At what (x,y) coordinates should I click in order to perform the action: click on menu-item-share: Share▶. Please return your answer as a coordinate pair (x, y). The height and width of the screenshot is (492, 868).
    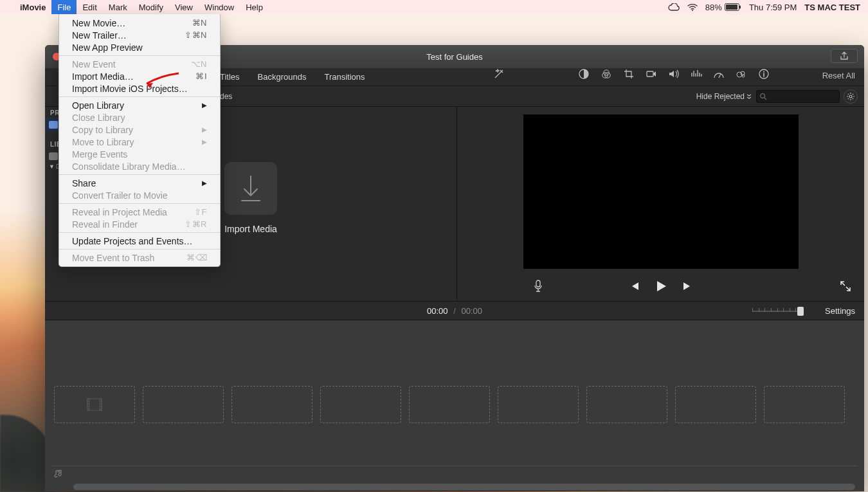
    Looking at the image, I should click on (140, 183).